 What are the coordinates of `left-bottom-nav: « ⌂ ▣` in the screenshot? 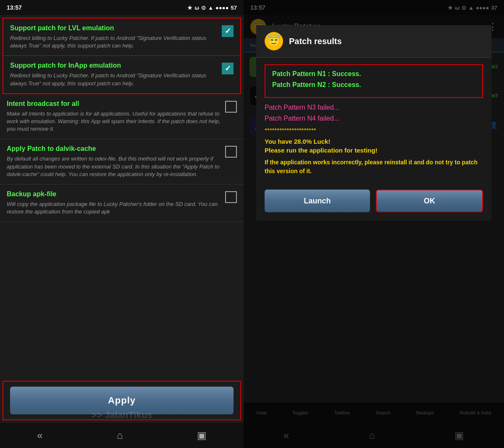 It's located at (122, 435).